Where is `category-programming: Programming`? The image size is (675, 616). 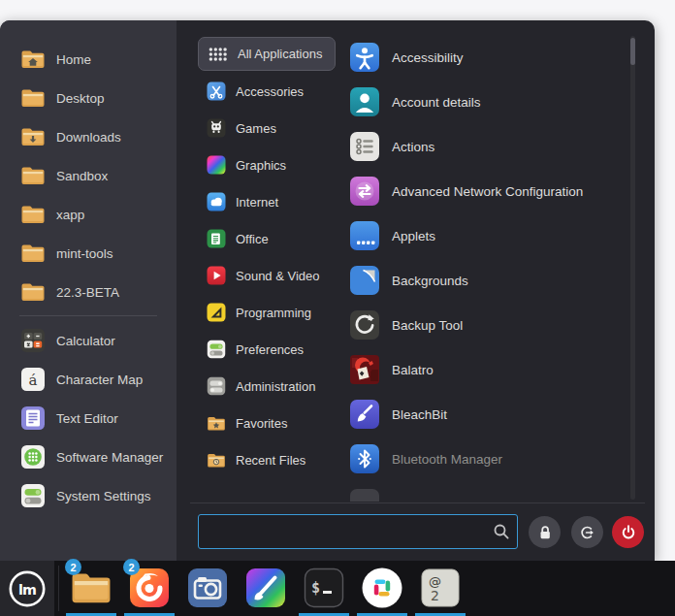
category-programming: Programming is located at coordinates (267, 312).